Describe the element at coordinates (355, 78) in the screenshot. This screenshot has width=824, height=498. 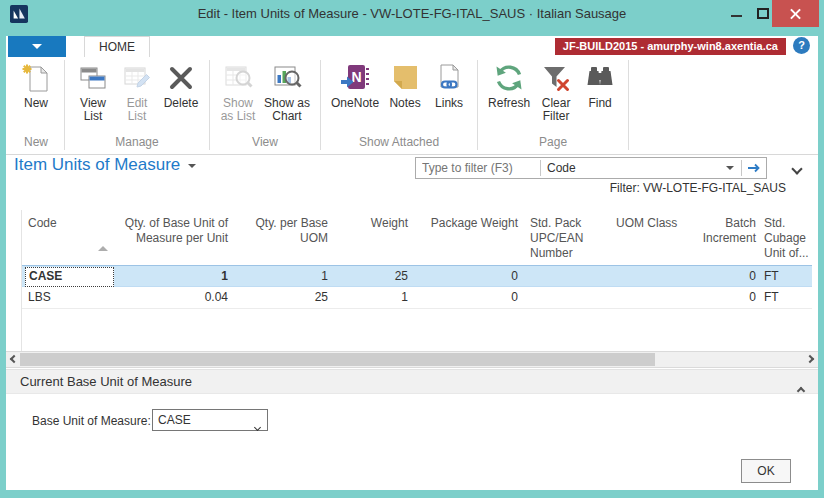
I see `onenote-icon: N` at that location.